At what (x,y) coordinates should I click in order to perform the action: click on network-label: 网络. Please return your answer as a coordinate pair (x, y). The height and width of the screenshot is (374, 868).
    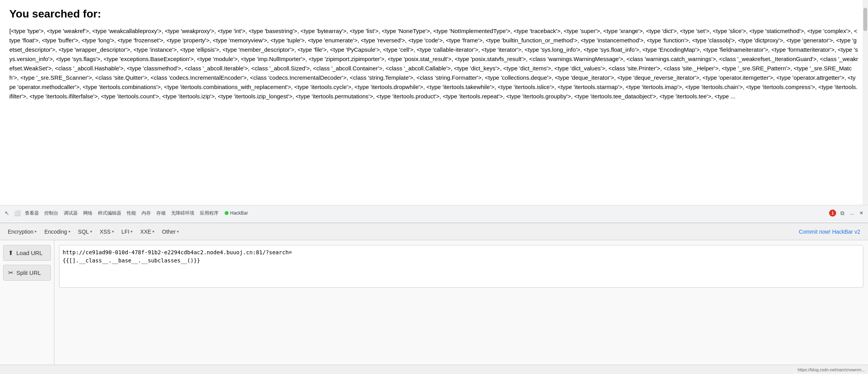
    Looking at the image, I should click on (88, 213).